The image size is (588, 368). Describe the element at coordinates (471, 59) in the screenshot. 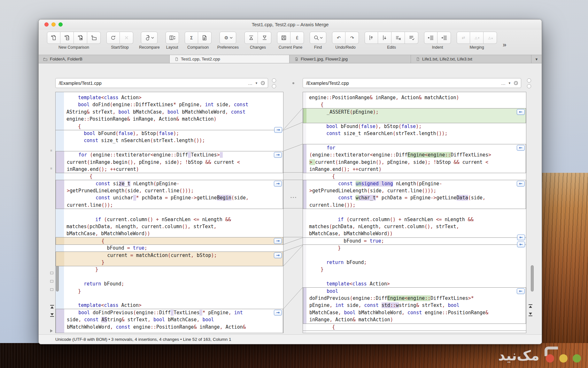

I see `tab-life1-txt-life2-txt-life3-txt: Life1.txt, Life2.txt, Life3.txt` at that location.